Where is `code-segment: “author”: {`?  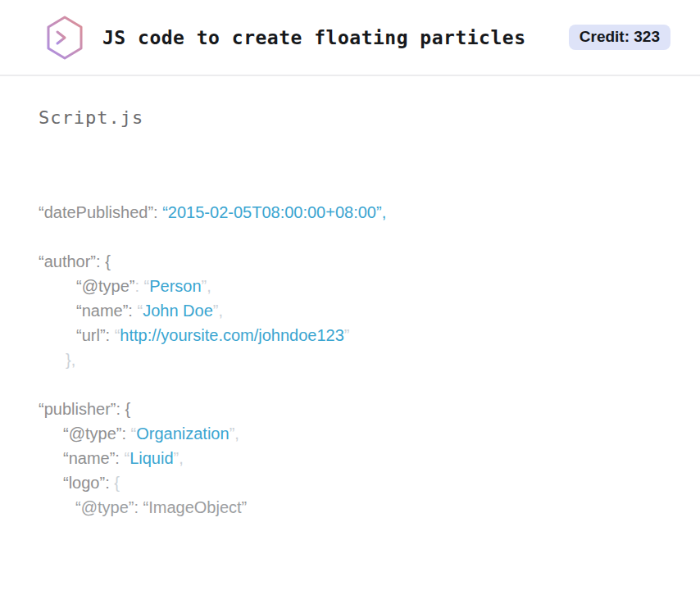 code-segment: “author”: { is located at coordinates (75, 261).